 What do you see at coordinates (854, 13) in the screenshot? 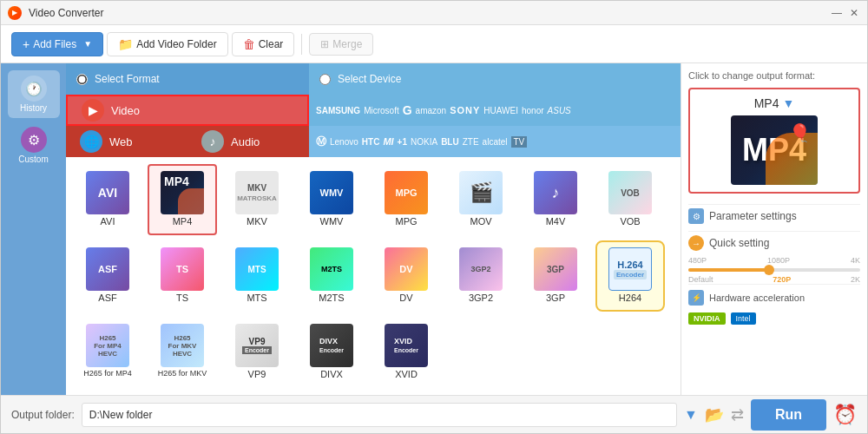
I see `close-button: ✕` at bounding box center [854, 13].